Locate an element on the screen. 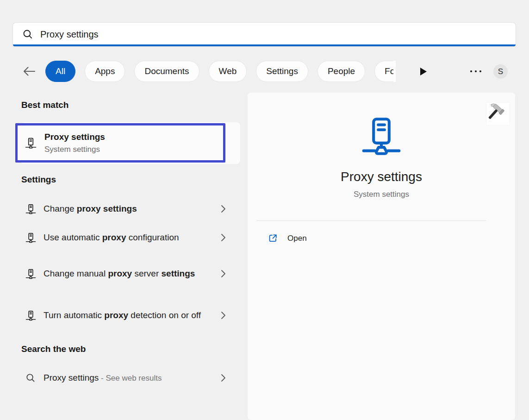 The height and width of the screenshot is (420, 529). tab-documents: Documents is located at coordinates (167, 71).